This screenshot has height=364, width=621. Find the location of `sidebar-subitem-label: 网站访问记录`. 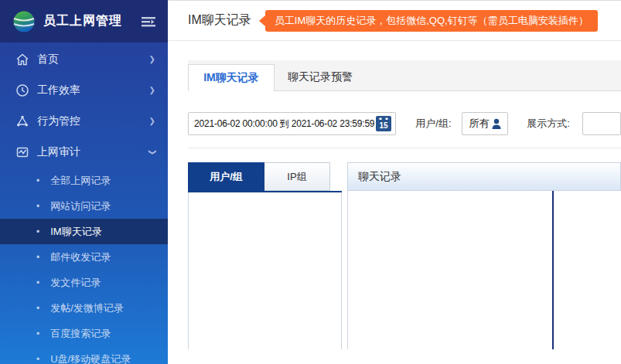

sidebar-subitem-label: 网站访问记录 is located at coordinates (80, 206).